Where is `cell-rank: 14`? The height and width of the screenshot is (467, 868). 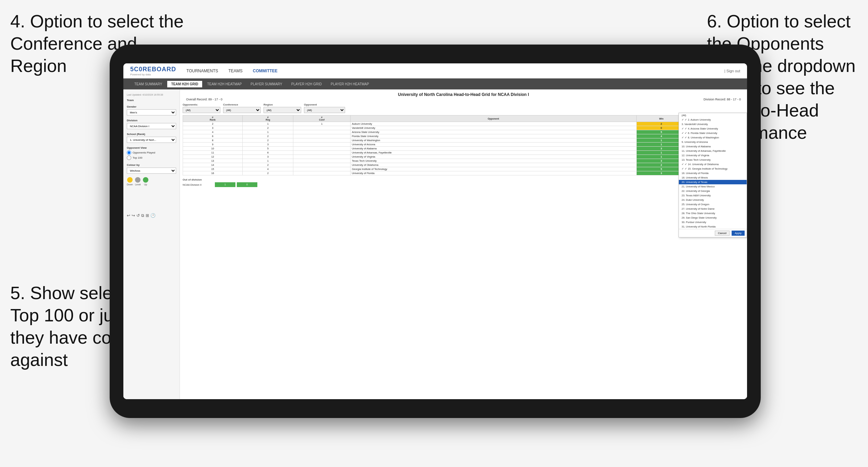 cell-rank: 14 is located at coordinates (213, 165).